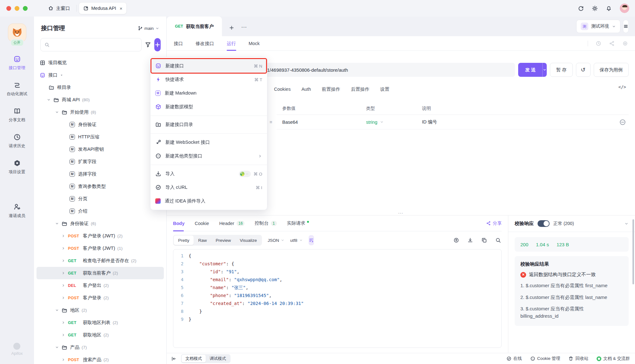 The width and height of the screenshot is (635, 364). Describe the element at coordinates (100, 63) in the screenshot. I see `tree-section-item: 项目概览` at that location.